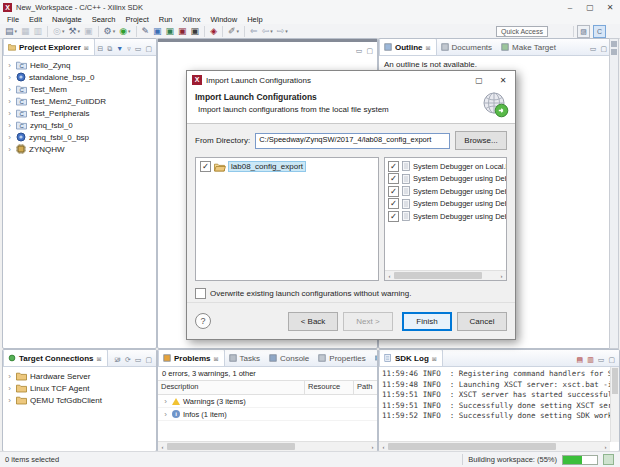 This screenshot has height=467, width=620. I want to click on menu-edit: Edit, so click(36, 20).